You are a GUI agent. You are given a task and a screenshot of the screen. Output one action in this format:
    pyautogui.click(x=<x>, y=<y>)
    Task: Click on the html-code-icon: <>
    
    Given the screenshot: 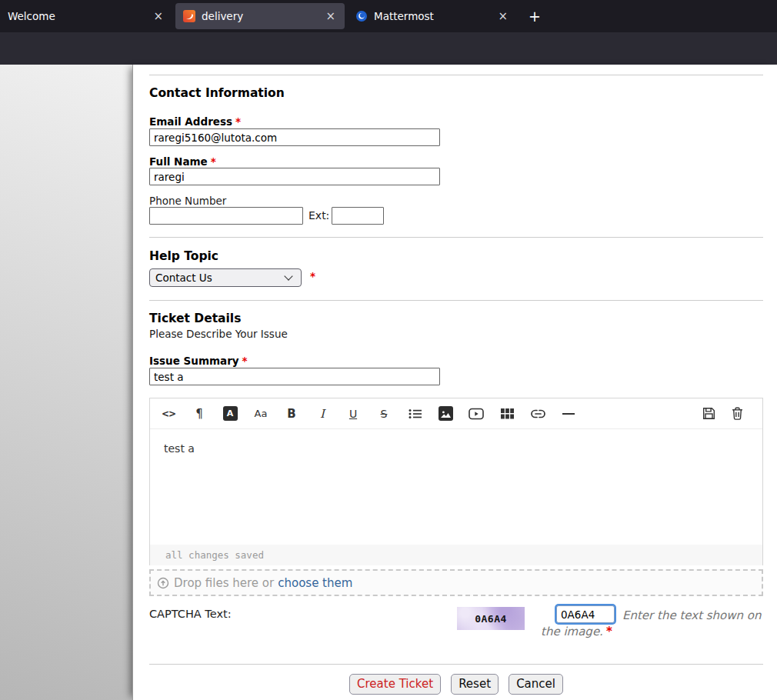 What is the action you would take?
    pyautogui.click(x=168, y=414)
    